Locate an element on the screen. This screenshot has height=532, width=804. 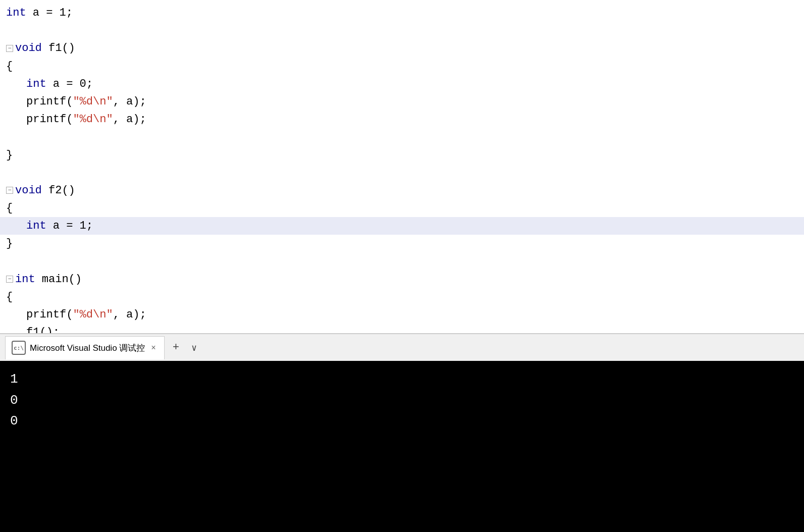
token: f1() is located at coordinates (59, 48).